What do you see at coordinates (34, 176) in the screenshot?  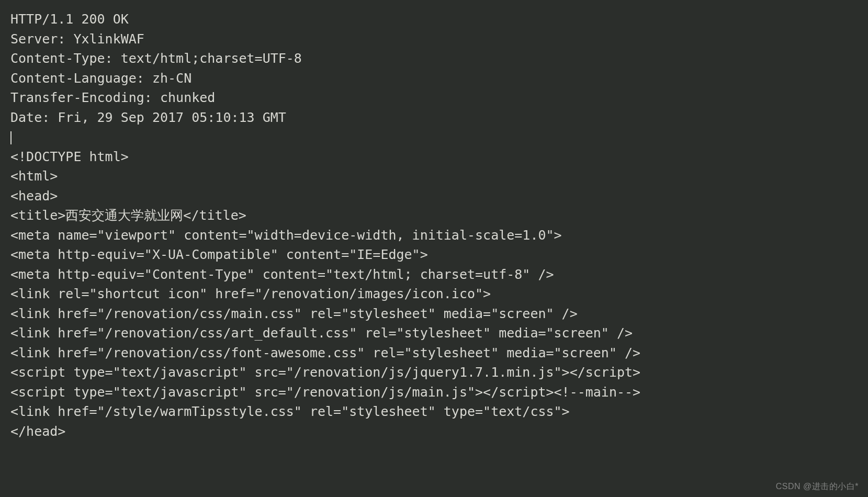 I see `code-line: <html>` at bounding box center [34, 176].